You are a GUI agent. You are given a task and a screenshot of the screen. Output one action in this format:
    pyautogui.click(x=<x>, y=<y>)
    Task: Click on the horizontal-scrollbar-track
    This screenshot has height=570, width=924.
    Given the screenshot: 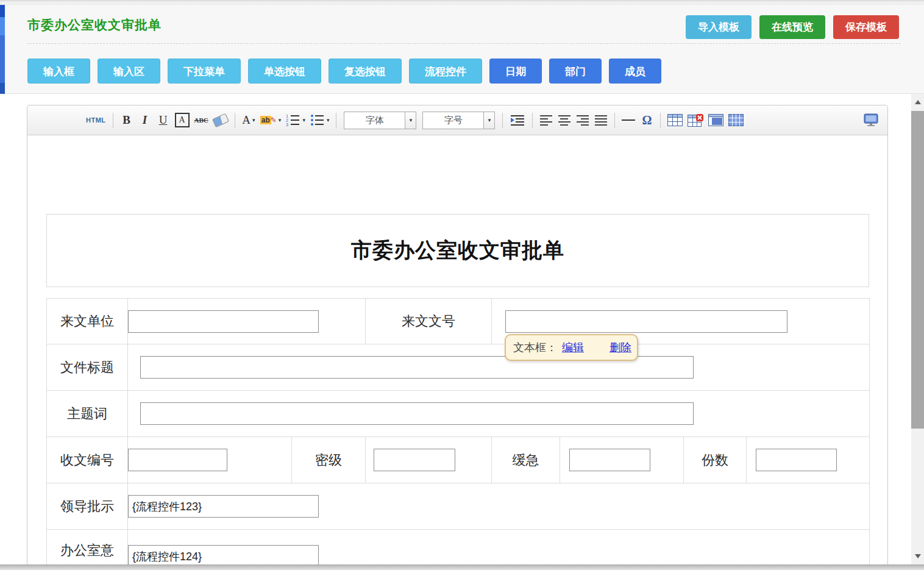 What is the action you would take?
    pyautogui.click(x=462, y=567)
    